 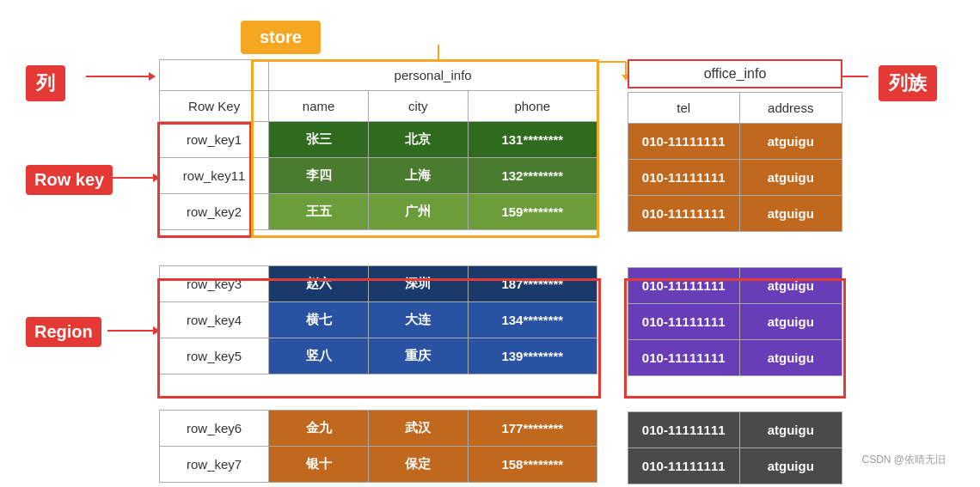 What do you see at coordinates (532, 175) in the screenshot?
I see `phone-cell: 132********` at bounding box center [532, 175].